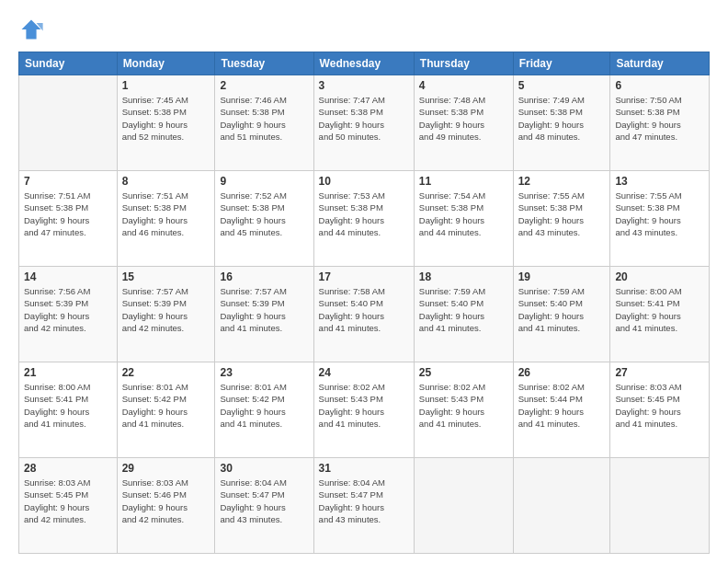 The width and height of the screenshot is (728, 563). I want to click on weekday-header-friday: Friday, so click(562, 64).